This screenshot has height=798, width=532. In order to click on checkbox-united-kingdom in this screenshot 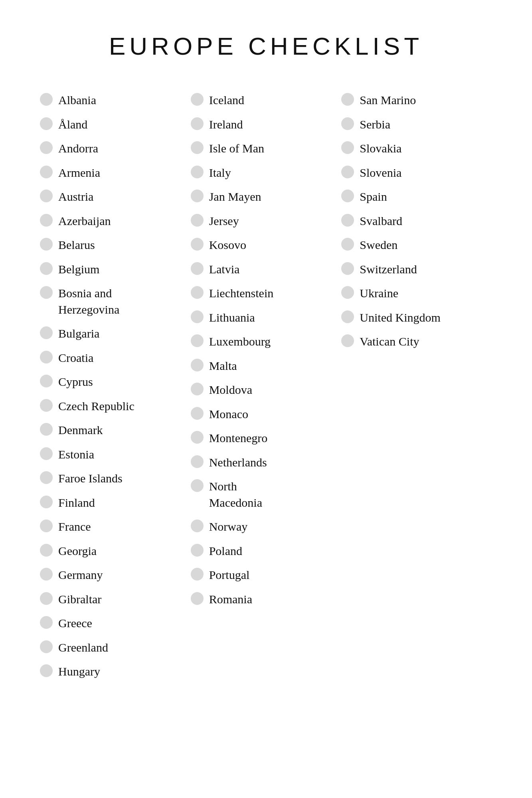, I will do `click(348, 317)`.